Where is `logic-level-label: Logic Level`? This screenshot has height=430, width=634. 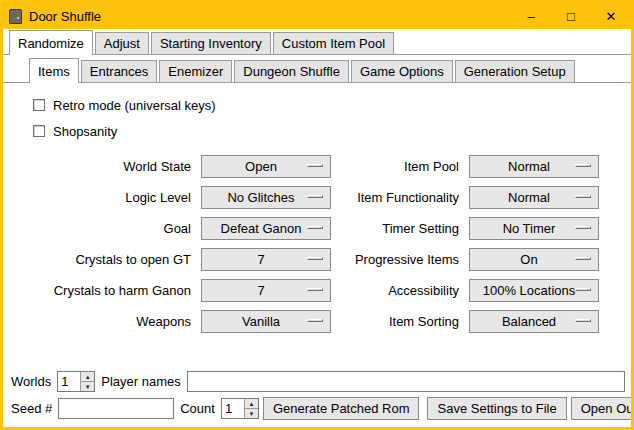
logic-level-label: Logic Level is located at coordinates (119, 198).